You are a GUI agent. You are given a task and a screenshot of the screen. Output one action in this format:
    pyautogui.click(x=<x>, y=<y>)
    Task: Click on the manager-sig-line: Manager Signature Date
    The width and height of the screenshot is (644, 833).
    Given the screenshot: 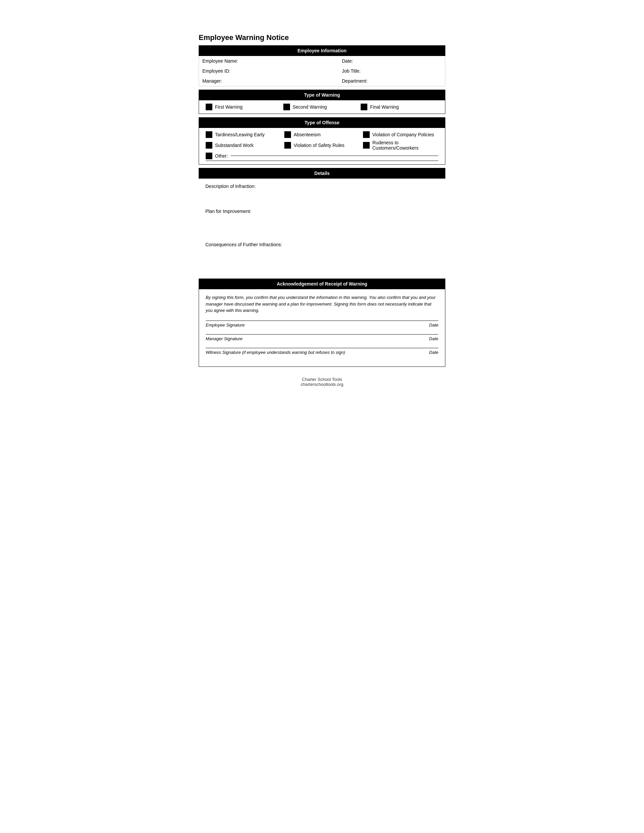 What is the action you would take?
    pyautogui.click(x=322, y=338)
    